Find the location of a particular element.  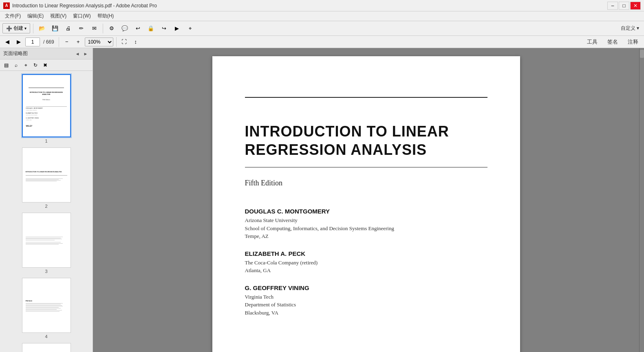

nav-toolbar: ◀ ▶ / 669 − + 100% 75% 125% 150% ⛶ ↕ 工具 … is located at coordinates (322, 42).